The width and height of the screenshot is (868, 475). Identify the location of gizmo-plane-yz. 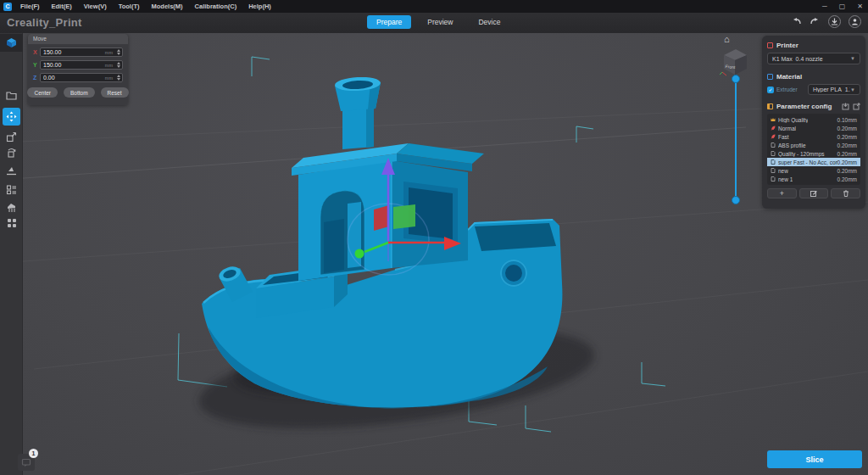
(404, 217).